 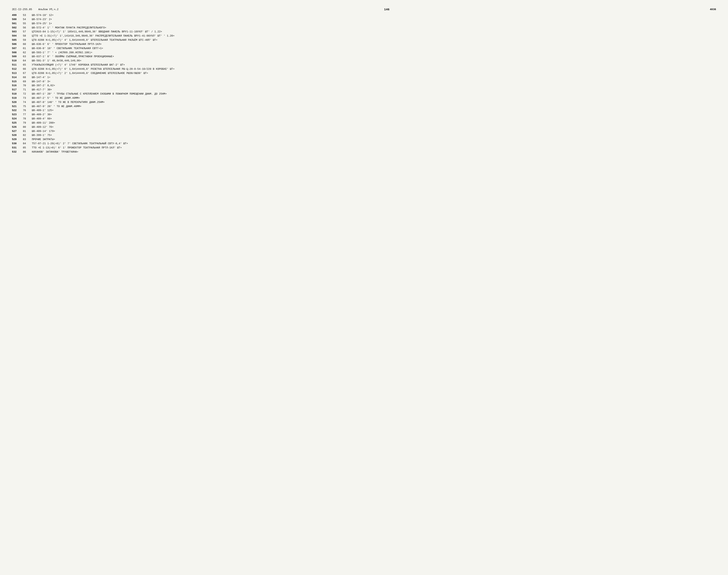 I want to click on table-row: 514 68 Ш8-147-4' 1+, so click(x=364, y=77).